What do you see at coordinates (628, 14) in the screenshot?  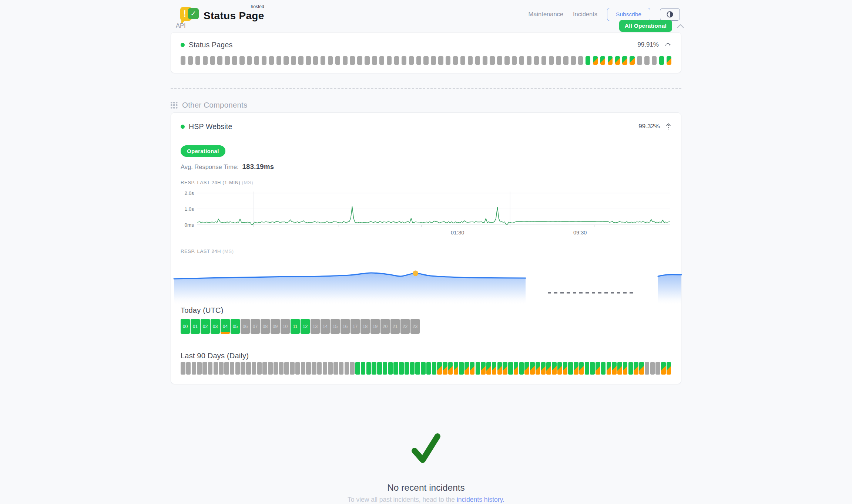 I see `subscribe-button: Subscribe` at bounding box center [628, 14].